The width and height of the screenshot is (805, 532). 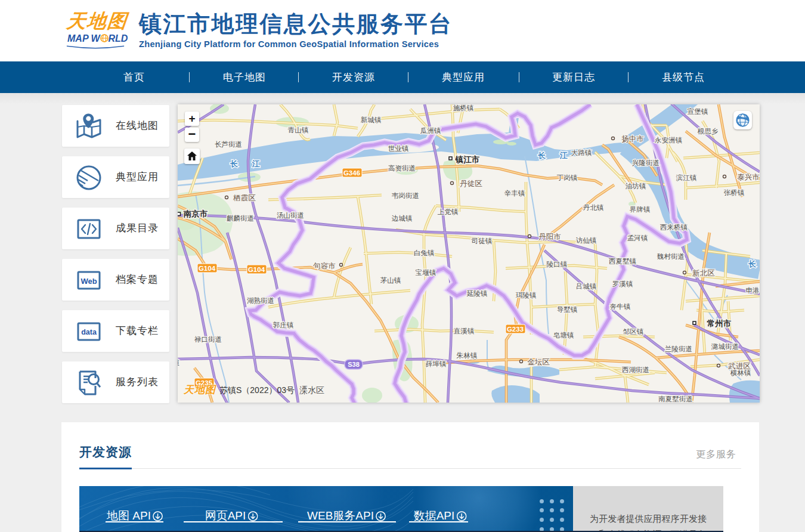 I want to click on svg-text: 永安洲镇, so click(x=668, y=140).